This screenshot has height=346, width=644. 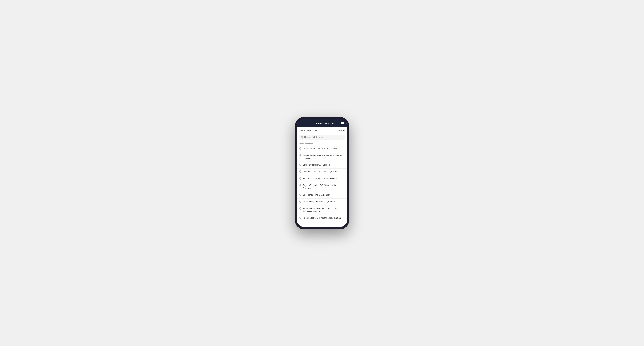 What do you see at coordinates (322, 218) in the screenshot?
I see `course-name: Coombe Hill GC, Kingston upon Thames` at bounding box center [322, 218].